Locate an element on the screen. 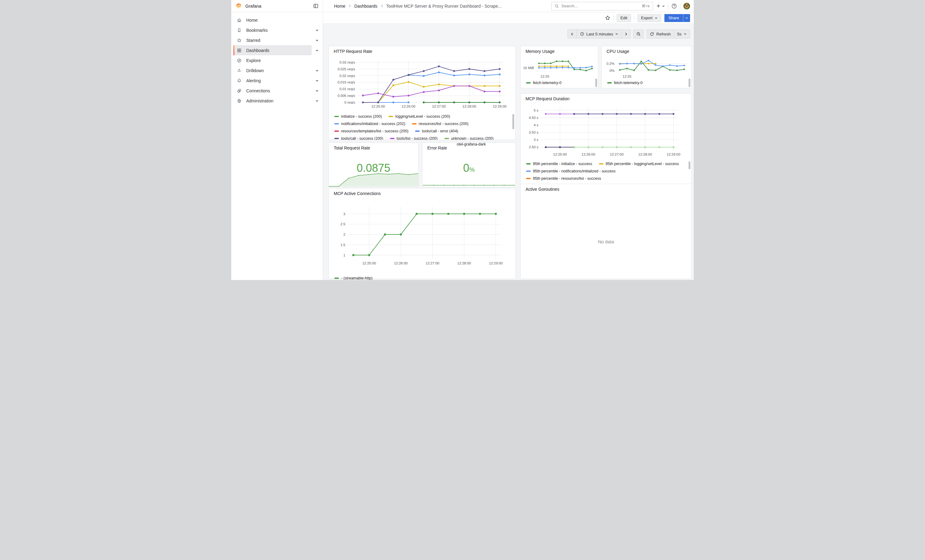 This screenshot has width=925, height=560. sidebar-link-home: Home is located at coordinates (273, 20).